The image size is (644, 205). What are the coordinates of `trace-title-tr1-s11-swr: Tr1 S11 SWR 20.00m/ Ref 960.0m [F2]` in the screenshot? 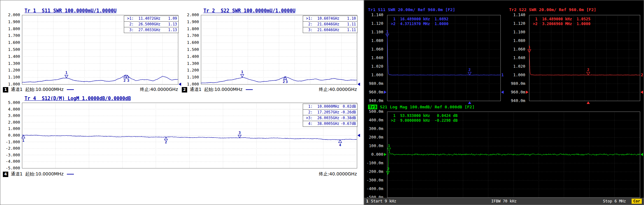 It's located at (412, 10).